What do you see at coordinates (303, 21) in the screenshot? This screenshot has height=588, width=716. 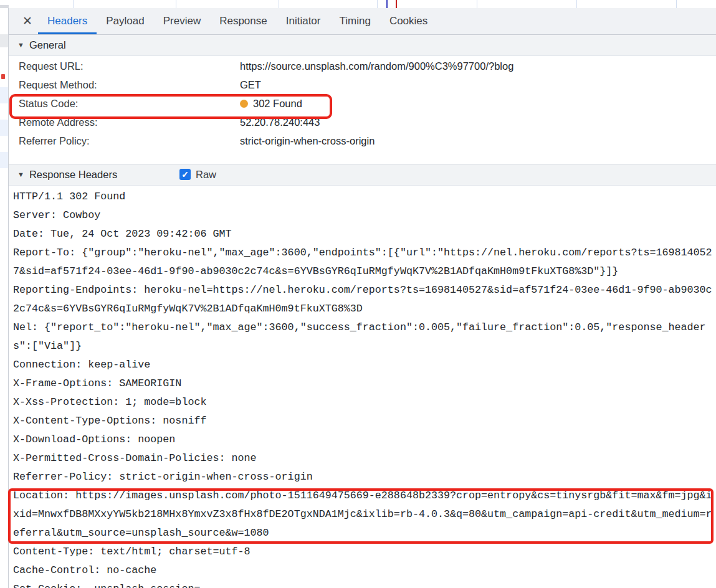 I see `tab-initiator: Initiator` at bounding box center [303, 21].